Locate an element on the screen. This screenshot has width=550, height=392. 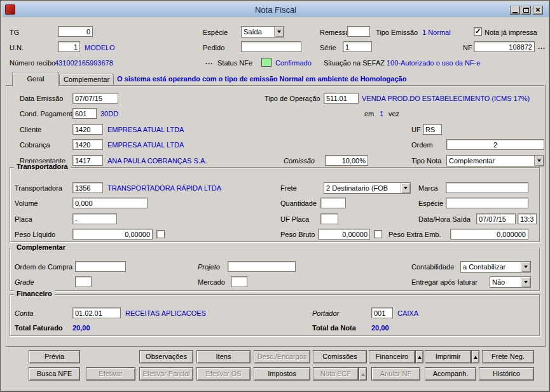
comissao-label: Comissão is located at coordinates (299, 161).